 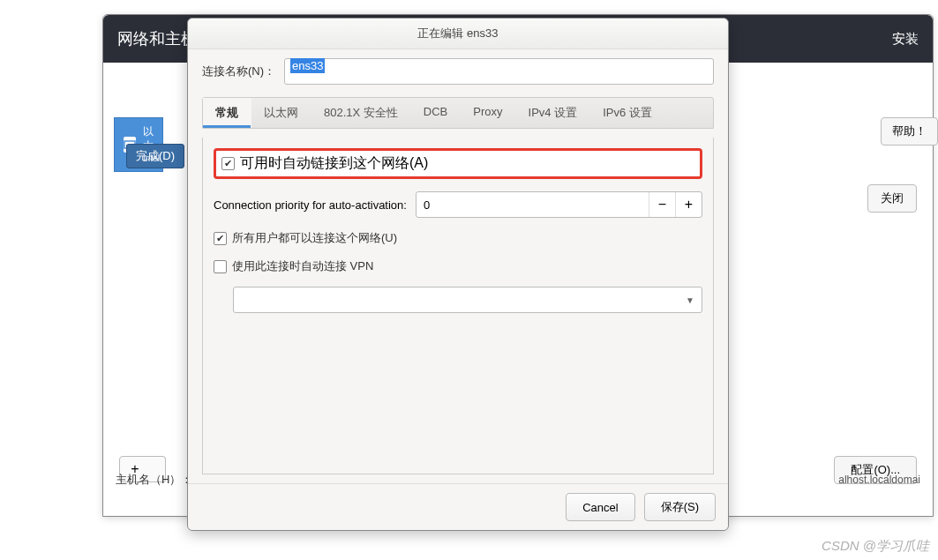 I want to click on hostname-label: 主机名（H）：, so click(x=154, y=480).